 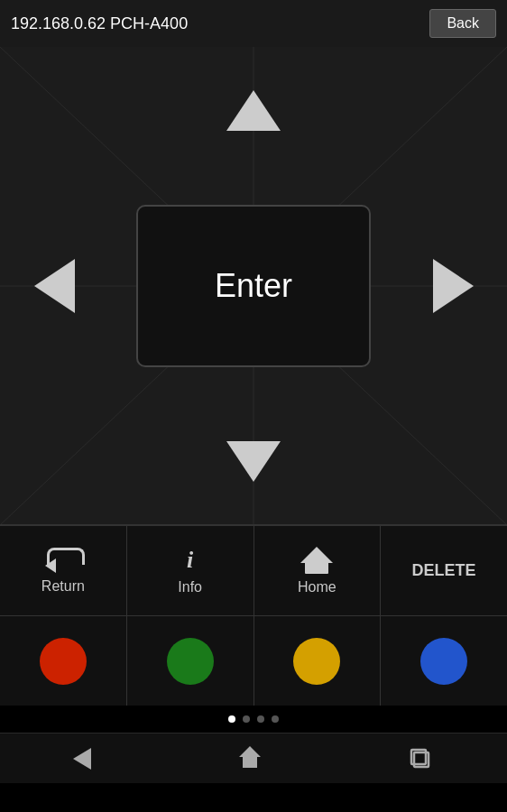 I want to click on dpad-up-button, so click(x=254, y=110).